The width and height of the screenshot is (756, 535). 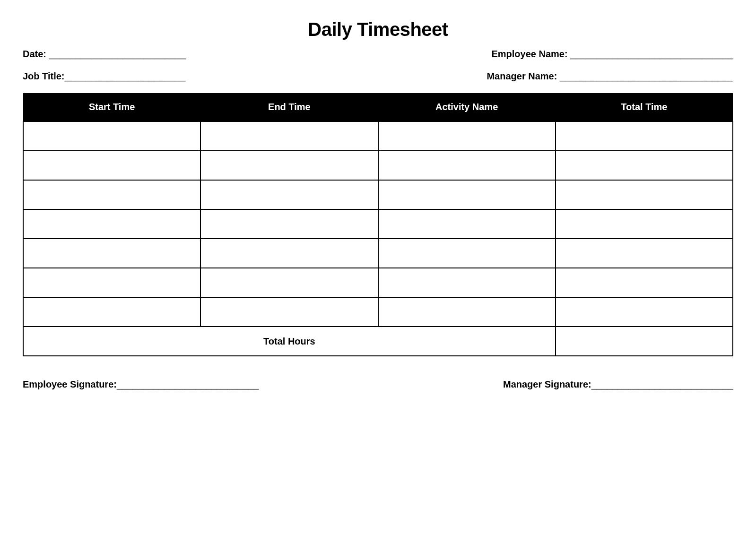 What do you see at coordinates (378, 77) in the screenshot?
I see `info-row-2: Job Title:_______________________ Manage…` at bounding box center [378, 77].